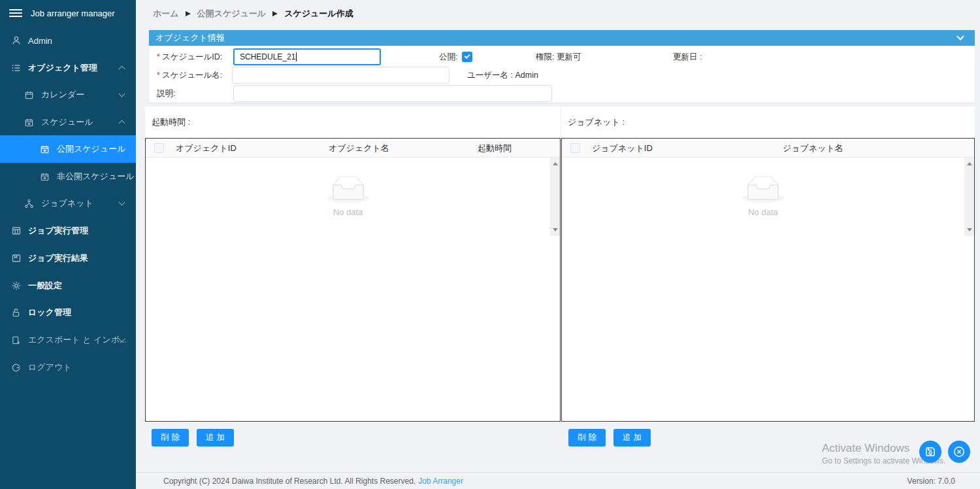  What do you see at coordinates (16, 259) in the screenshot?
I see `report-icon` at bounding box center [16, 259].